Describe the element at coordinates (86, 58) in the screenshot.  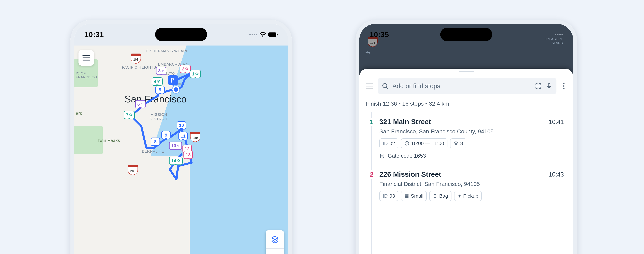
I see `hamburger-icon` at that location.